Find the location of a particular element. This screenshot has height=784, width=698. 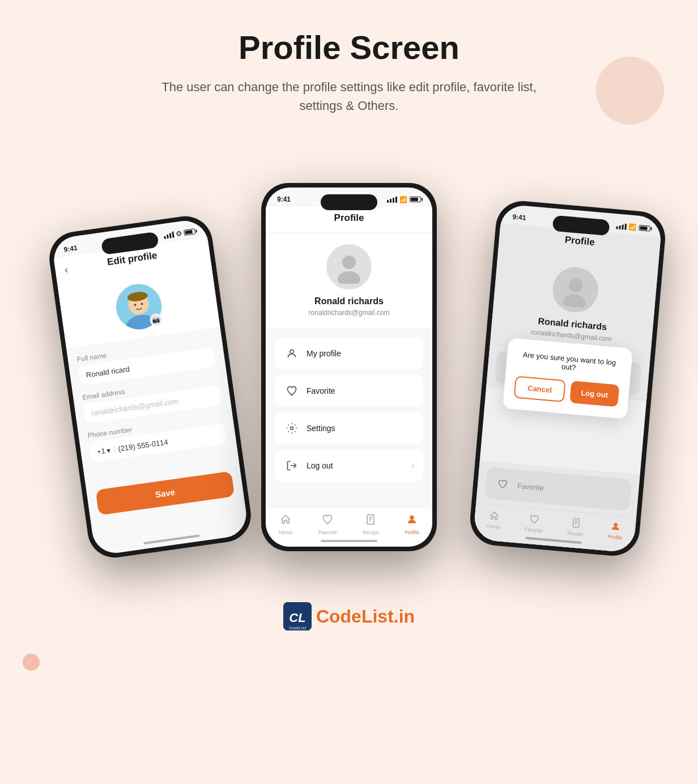

menu-item-my-profile: My profile is located at coordinates (349, 353).